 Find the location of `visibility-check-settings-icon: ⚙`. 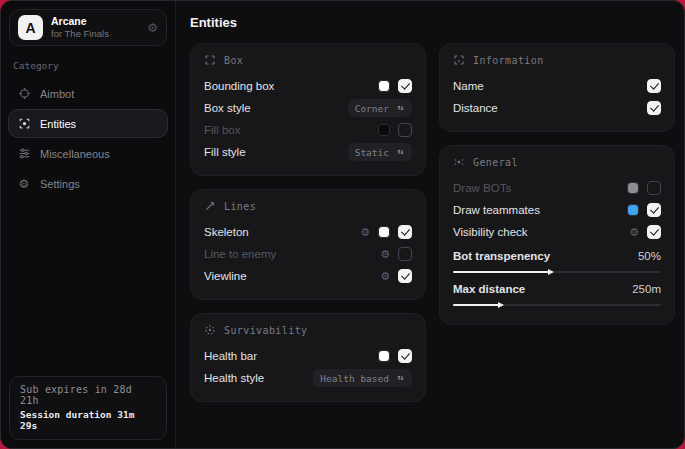

visibility-check-settings-icon: ⚙ is located at coordinates (634, 232).